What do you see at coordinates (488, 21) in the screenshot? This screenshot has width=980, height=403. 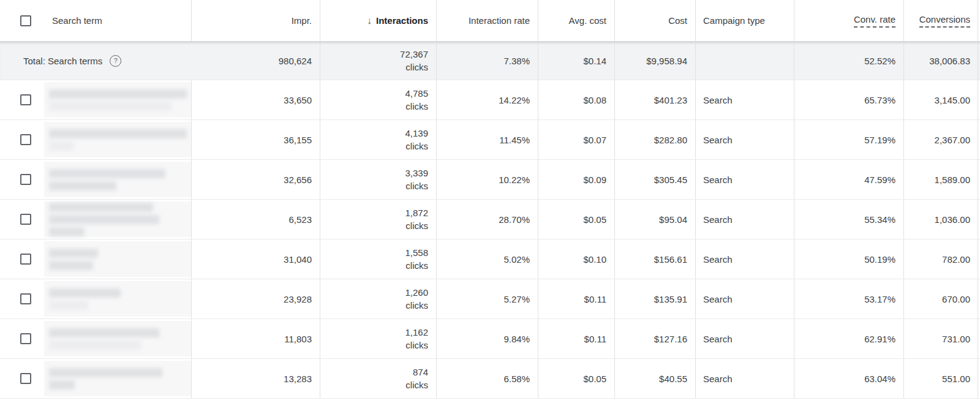 I see `column-header-interaction-rate: Interaction rate` at bounding box center [488, 21].